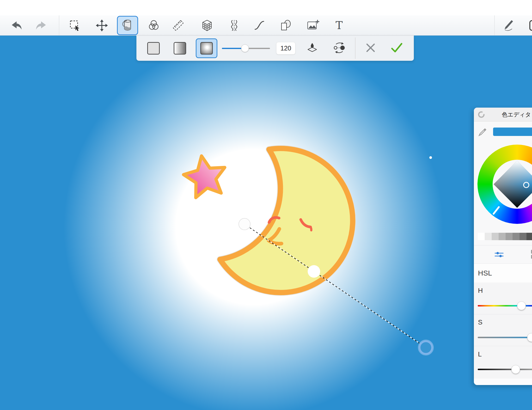 Image resolution: width=532 pixels, height=410 pixels. I want to click on undo-icon, so click(16, 25).